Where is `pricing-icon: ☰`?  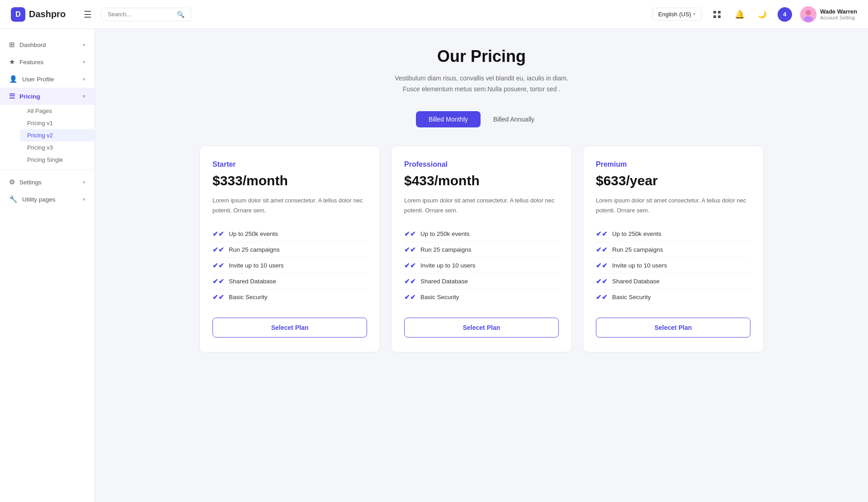
pricing-icon: ☰ is located at coordinates (12, 96).